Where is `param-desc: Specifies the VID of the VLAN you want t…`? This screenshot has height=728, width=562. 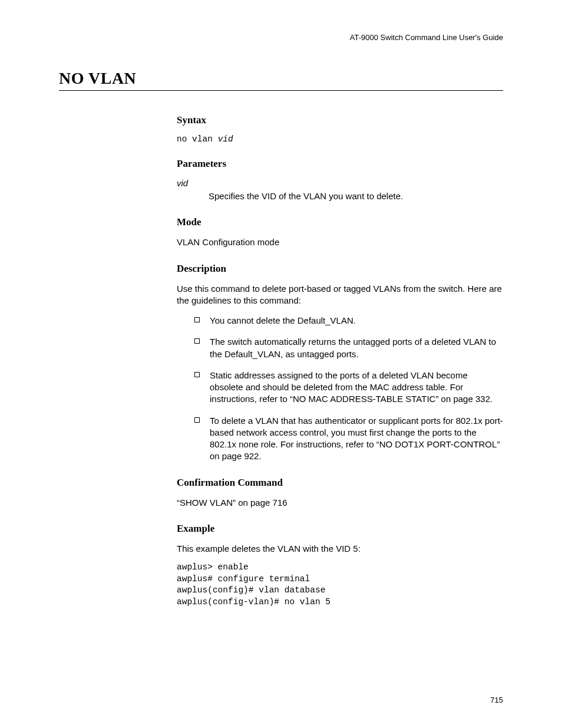 param-desc: Specifies the VID of the VLAN you want t… is located at coordinates (356, 196).